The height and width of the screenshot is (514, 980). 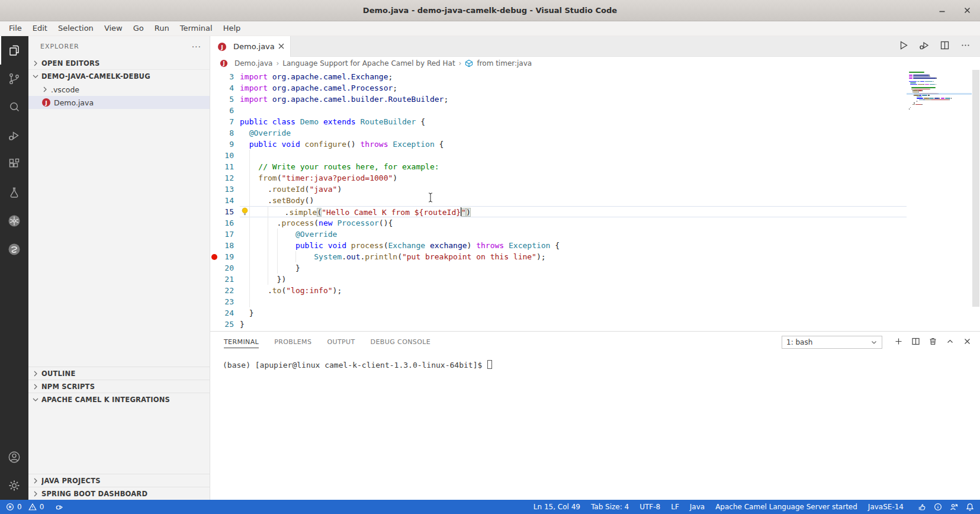 What do you see at coordinates (119, 373) in the screenshot?
I see `sidebar-section-outline: OUTLINE` at bounding box center [119, 373].